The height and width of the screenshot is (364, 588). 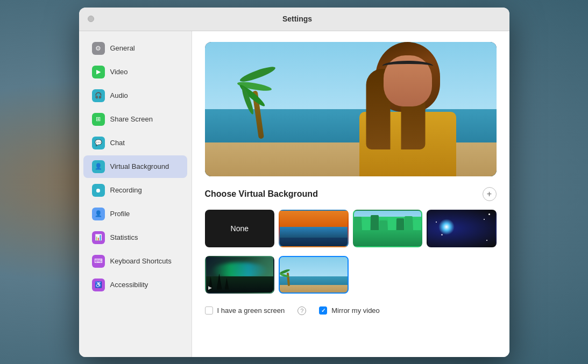 I want to click on mirror-video-checkbox, so click(x=323, y=311).